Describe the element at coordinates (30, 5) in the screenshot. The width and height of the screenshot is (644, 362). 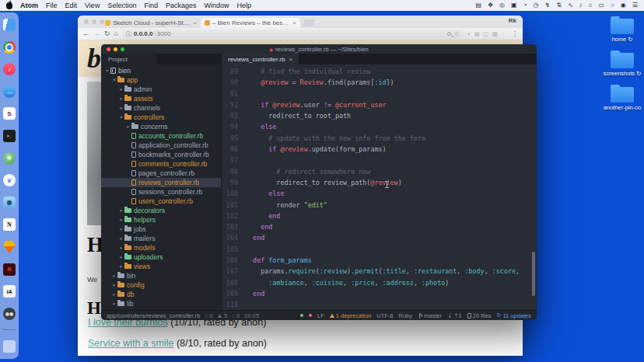
I see `menu-item-atom: Atom` at that location.